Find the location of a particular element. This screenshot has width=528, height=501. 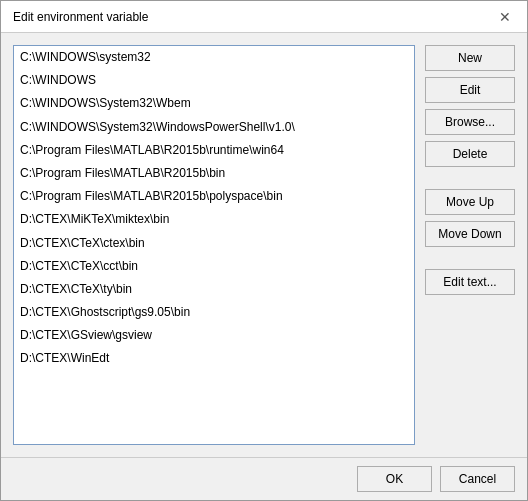

list-item: D:\CTEX\CTeX\cct\bin is located at coordinates (214, 266).